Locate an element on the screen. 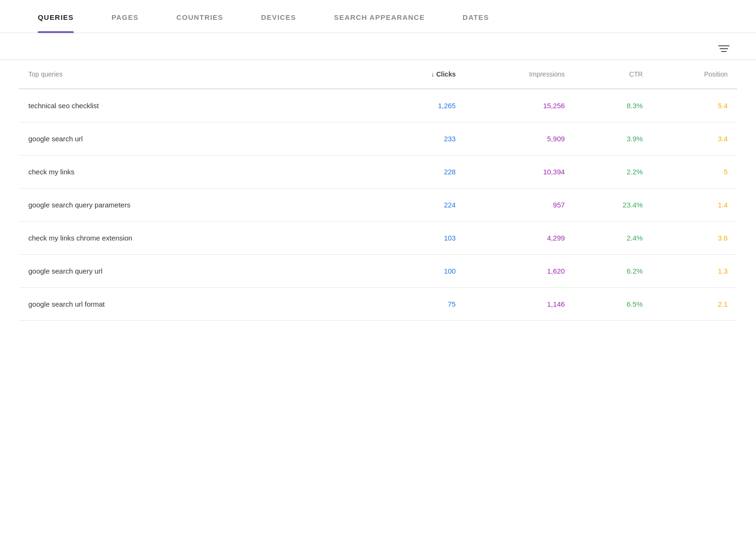 This screenshot has height=533, width=756. cell-query: check my links chrome extension is located at coordinates (198, 238).